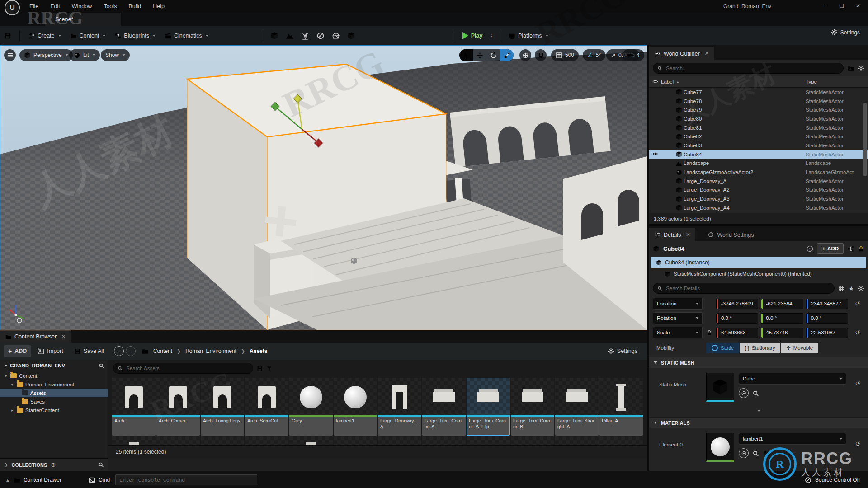  Describe the element at coordinates (759, 110) in the screenshot. I see `outliner-row: Cube79 StaticMeshActor` at that location.